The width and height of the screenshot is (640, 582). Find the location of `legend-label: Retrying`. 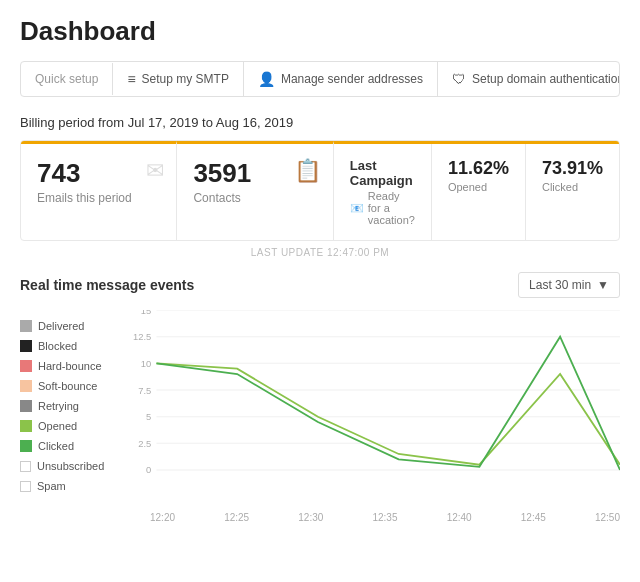

legend-label: Retrying is located at coordinates (58, 406).